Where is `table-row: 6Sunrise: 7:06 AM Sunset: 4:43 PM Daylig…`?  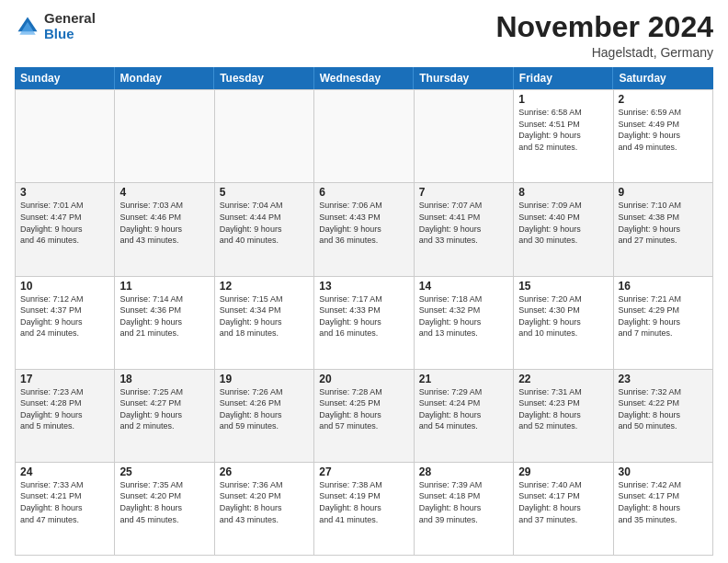 table-row: 6Sunrise: 7:06 AM Sunset: 4:43 PM Daylig… is located at coordinates (364, 230).